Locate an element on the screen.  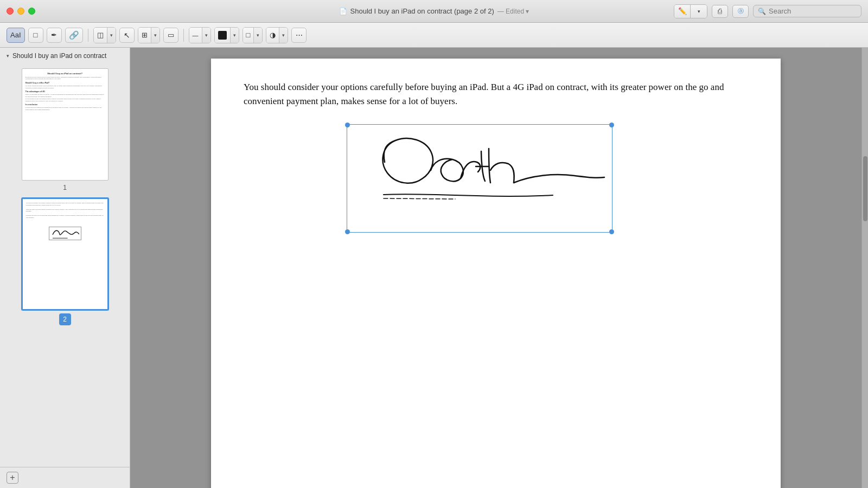
stroke-color-group: □ ▾ is located at coordinates (253, 35).